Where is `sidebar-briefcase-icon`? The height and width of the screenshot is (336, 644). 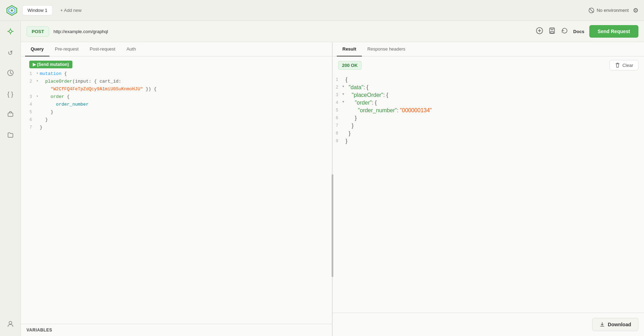 sidebar-briefcase-icon is located at coordinates (10, 115).